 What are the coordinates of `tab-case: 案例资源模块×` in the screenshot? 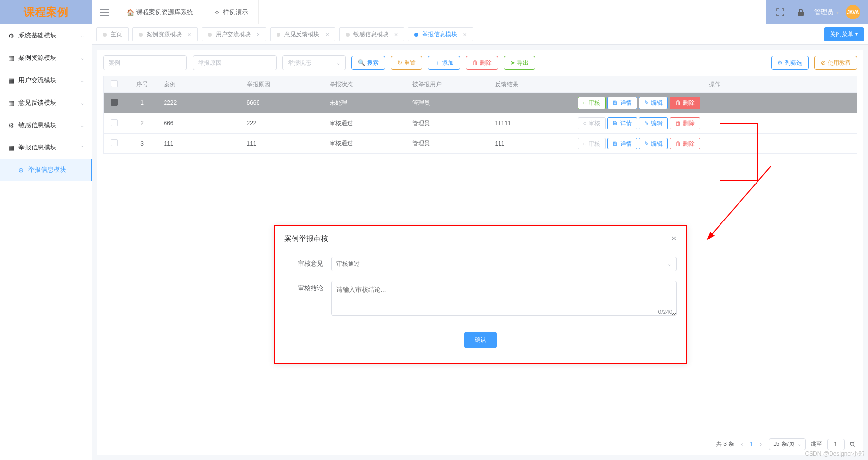 It's located at (165, 34).